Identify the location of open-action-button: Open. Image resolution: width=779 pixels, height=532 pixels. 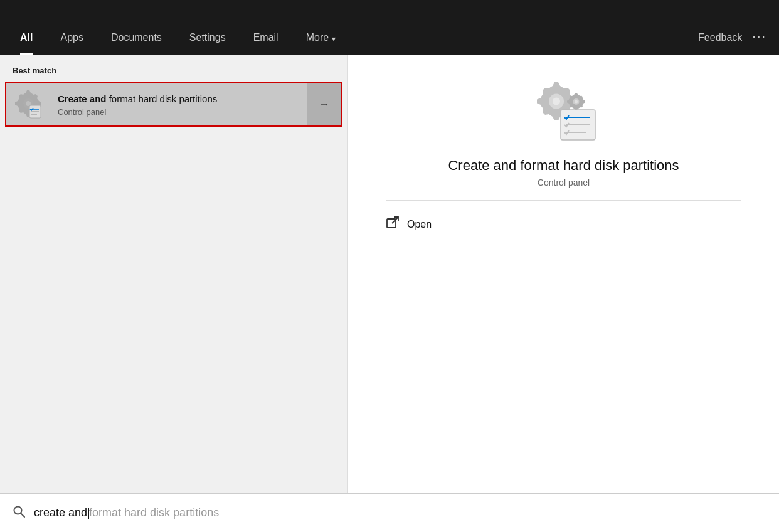
(409, 225).